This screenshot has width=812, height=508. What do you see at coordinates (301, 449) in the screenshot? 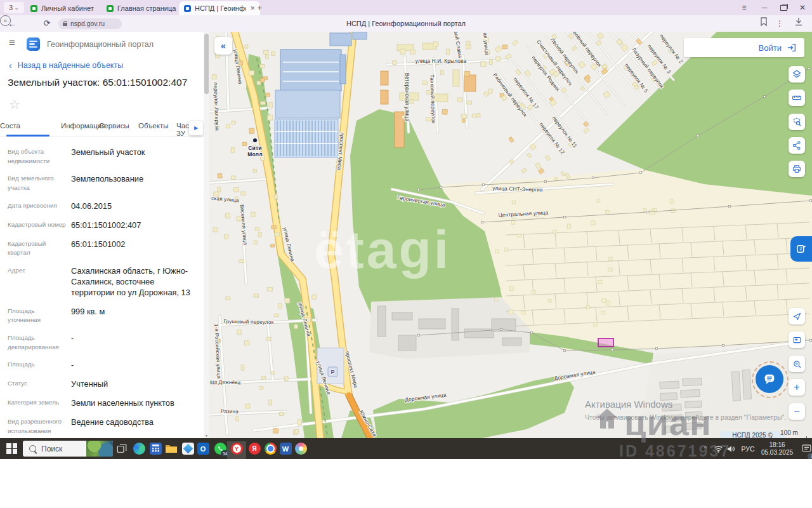
I see `paint-icon` at bounding box center [301, 449].